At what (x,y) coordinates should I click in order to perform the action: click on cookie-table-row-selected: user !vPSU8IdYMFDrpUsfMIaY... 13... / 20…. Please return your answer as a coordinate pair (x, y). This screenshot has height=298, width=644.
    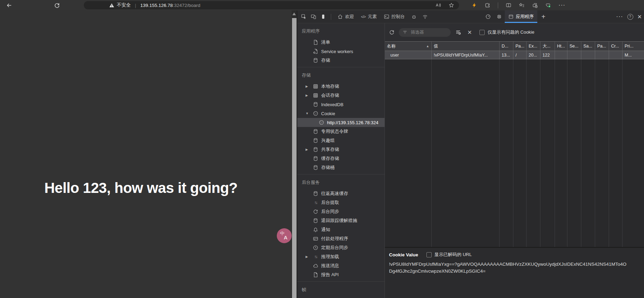
    Looking at the image, I should click on (514, 55).